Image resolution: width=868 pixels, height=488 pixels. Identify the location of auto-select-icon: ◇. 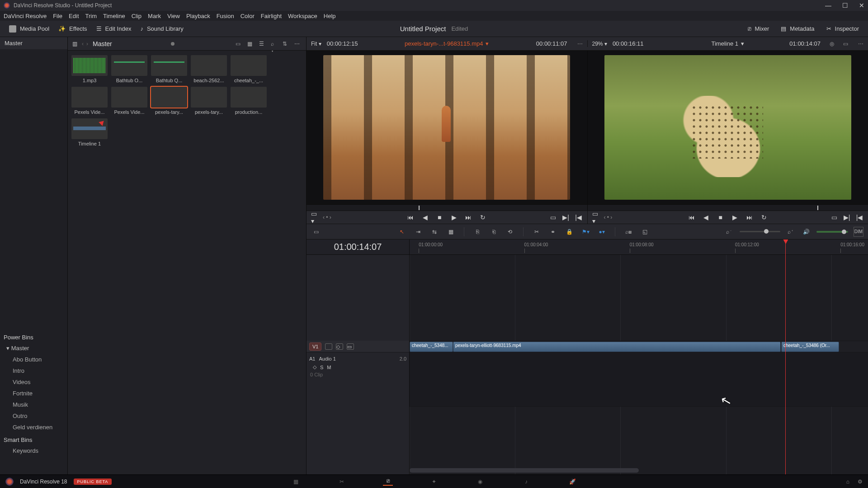
(340, 347).